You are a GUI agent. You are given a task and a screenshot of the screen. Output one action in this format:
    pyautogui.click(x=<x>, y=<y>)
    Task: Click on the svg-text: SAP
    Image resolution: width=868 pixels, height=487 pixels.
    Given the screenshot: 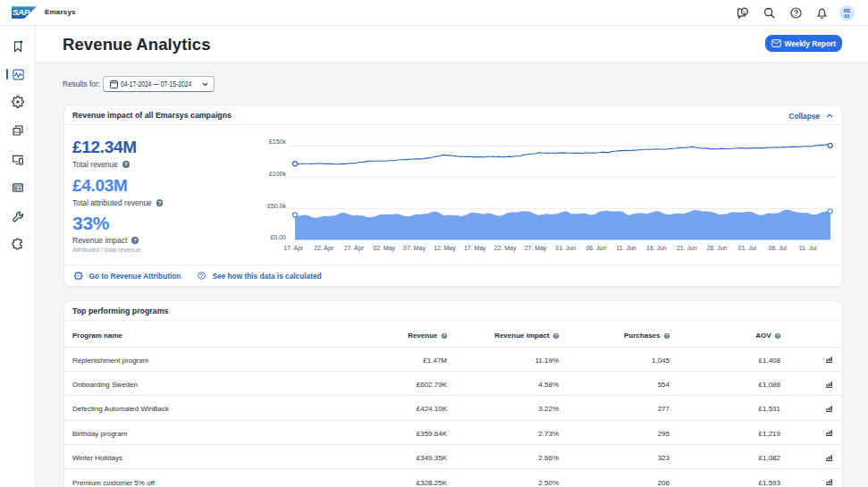 What is the action you would take?
    pyautogui.click(x=21, y=13)
    